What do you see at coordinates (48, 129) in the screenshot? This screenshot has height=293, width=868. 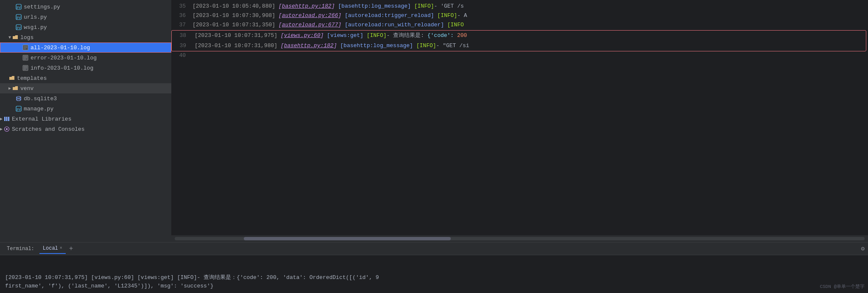 I see `scratches-label: Scratches and Consoles` at bounding box center [48, 129].